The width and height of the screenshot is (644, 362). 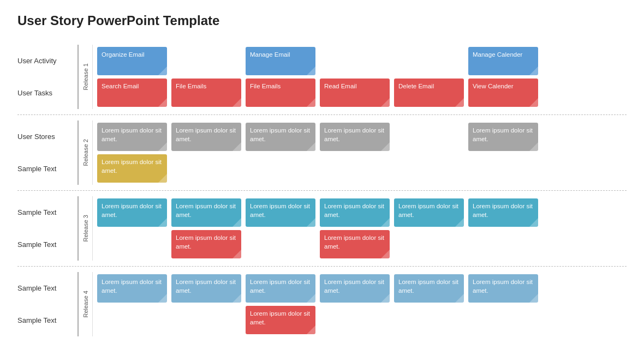 I want to click on card-3-1-col5: Lorem ipsum dolor sit amet., so click(x=429, y=213).